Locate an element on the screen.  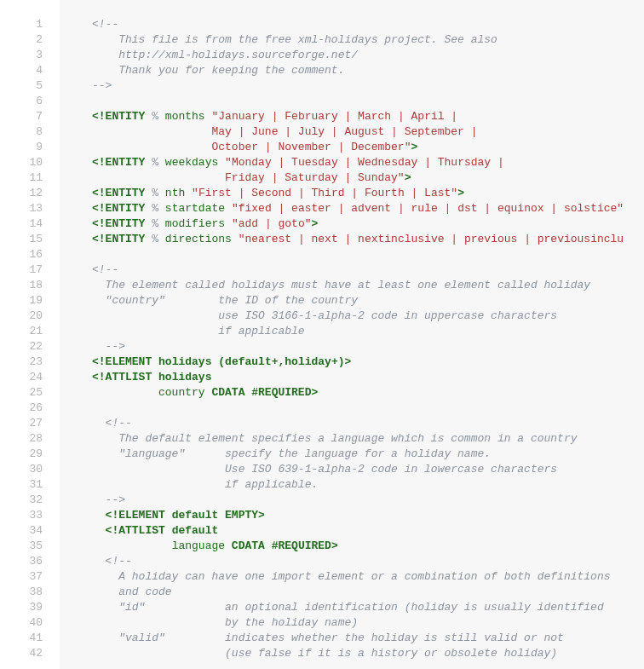
code-line: October | November | December"> is located at coordinates (368, 147).